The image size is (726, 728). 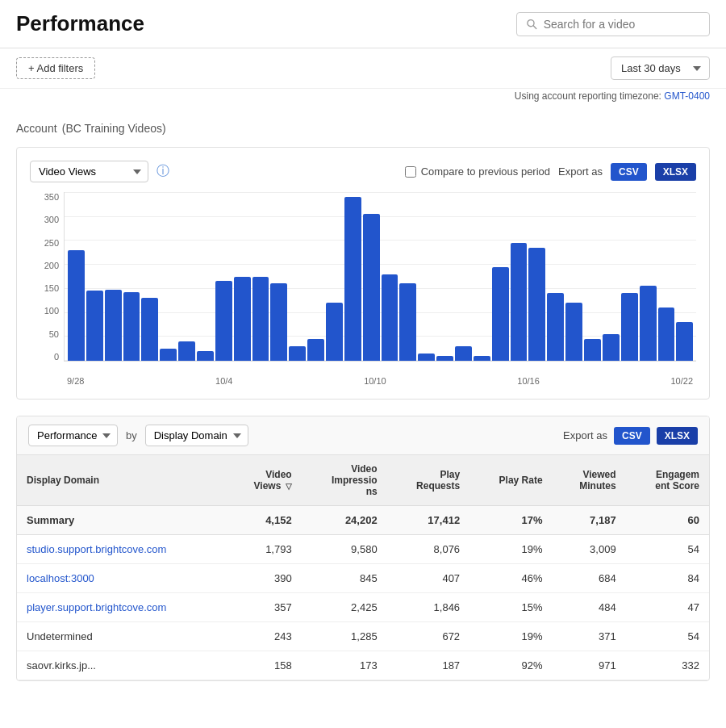 What do you see at coordinates (224, 381) in the screenshot?
I see `x-label-104: 10/4` at bounding box center [224, 381].